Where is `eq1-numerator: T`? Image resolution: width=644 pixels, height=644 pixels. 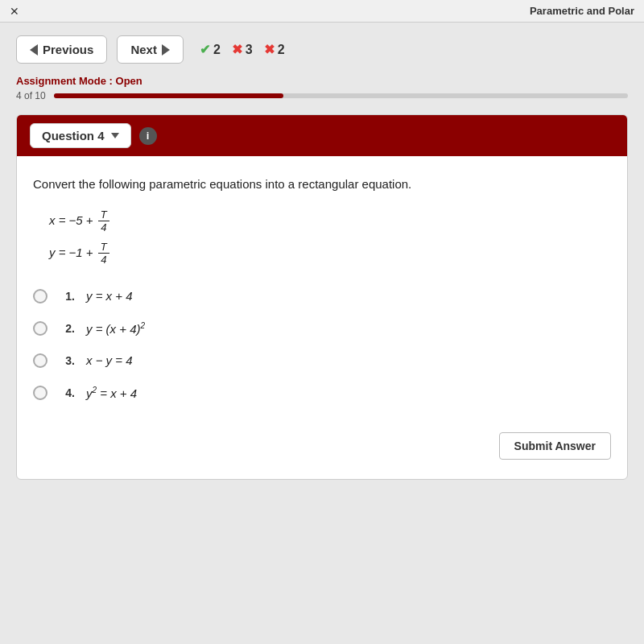
eq1-numerator: T is located at coordinates (104, 216).